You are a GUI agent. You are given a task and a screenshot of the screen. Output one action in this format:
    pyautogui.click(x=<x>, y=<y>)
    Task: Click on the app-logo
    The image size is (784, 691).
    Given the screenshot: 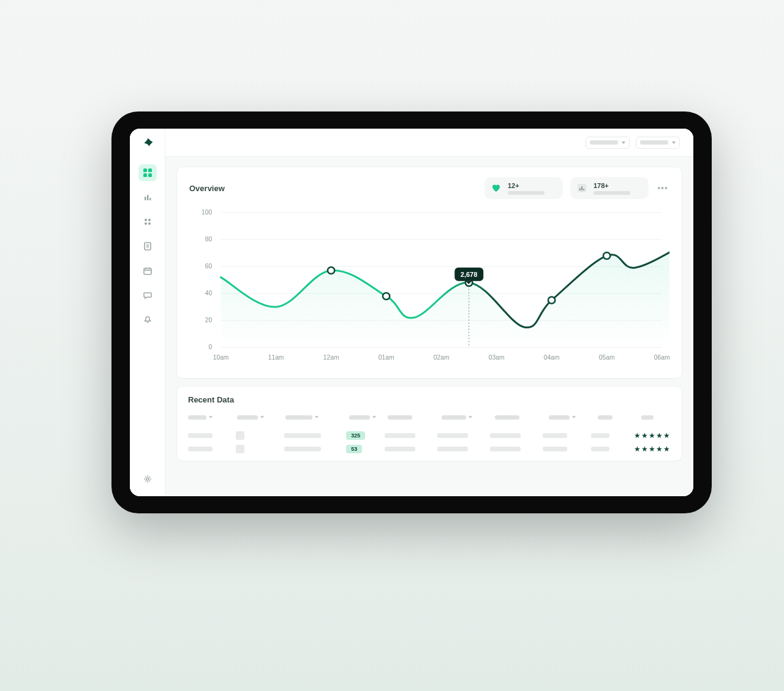 What is the action you would take?
    pyautogui.click(x=148, y=145)
    